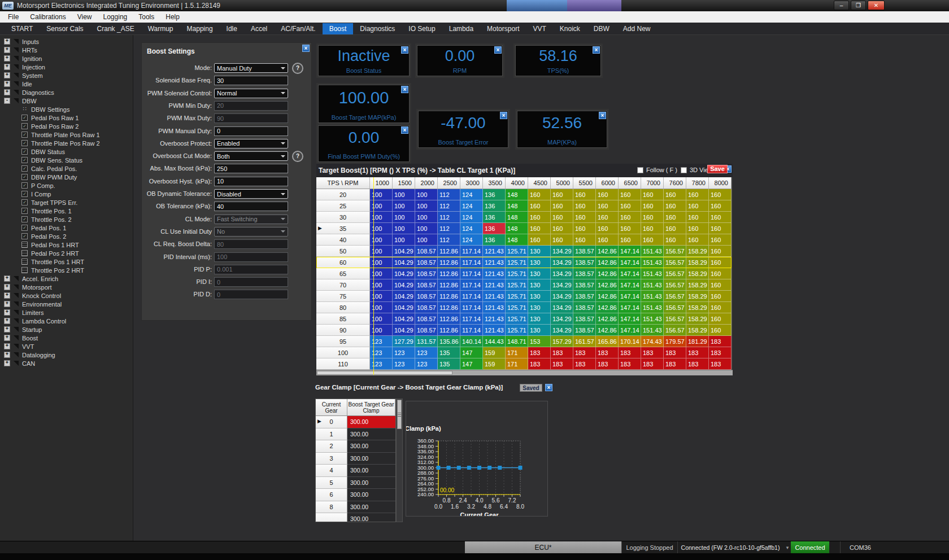 Image resolution: width=949 pixels, height=560 pixels. I want to click on tree-item-p-comp: ✓P Comp., so click(67, 185).